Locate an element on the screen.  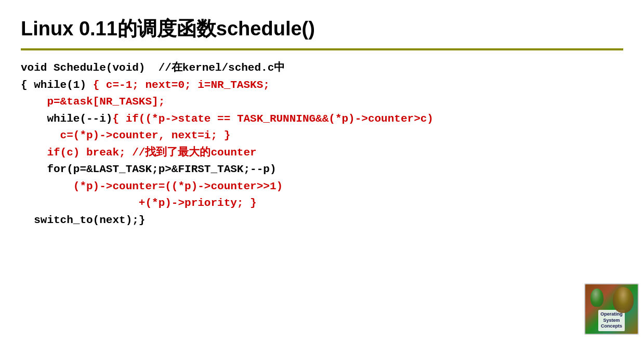
code-line-9: +(*p)->priority; } is located at coordinates (322, 204).